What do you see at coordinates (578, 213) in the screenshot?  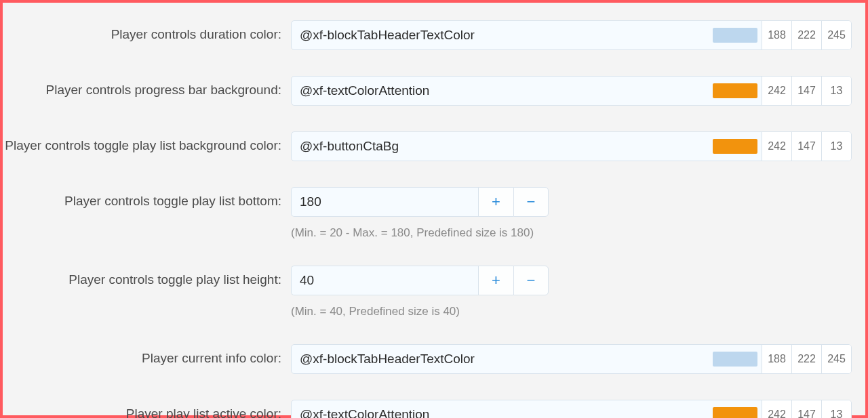 I see `field-col: +−(Min. = 20 - Max. = 180, Predefined si…` at bounding box center [578, 213].